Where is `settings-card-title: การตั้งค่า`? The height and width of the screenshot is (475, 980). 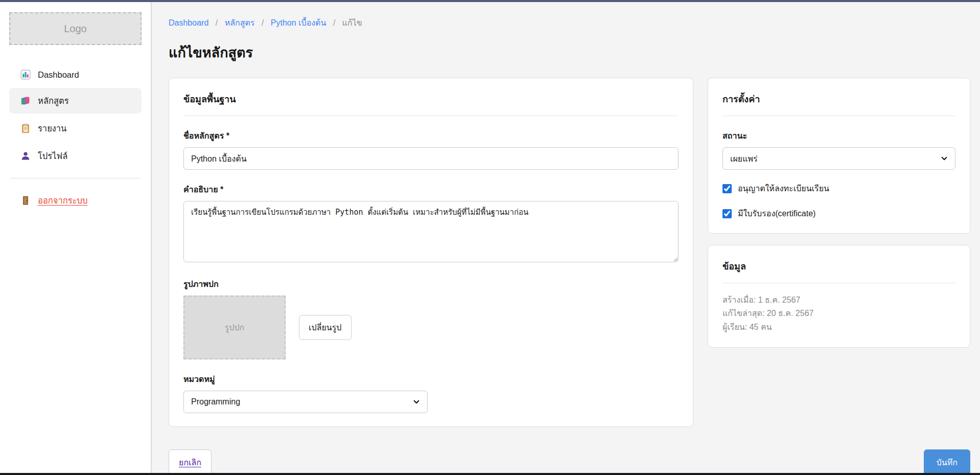 settings-card-title: การตั้งค่า is located at coordinates (839, 104).